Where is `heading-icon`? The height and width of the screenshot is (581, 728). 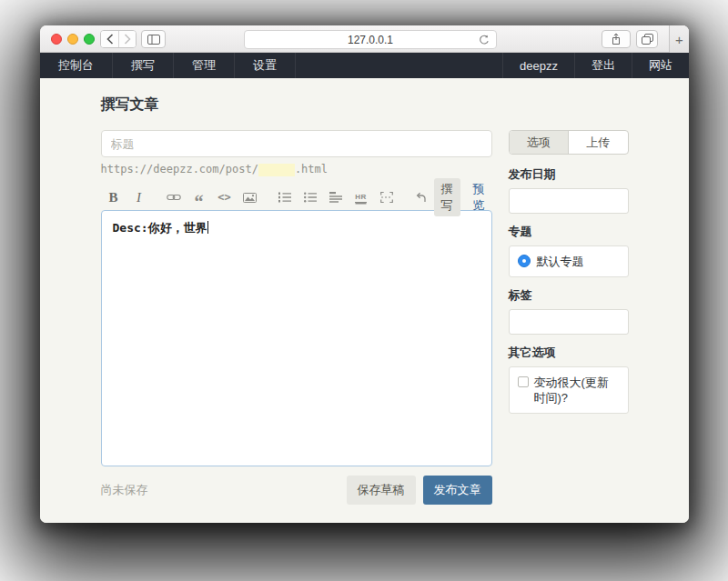
heading-icon is located at coordinates (336, 197).